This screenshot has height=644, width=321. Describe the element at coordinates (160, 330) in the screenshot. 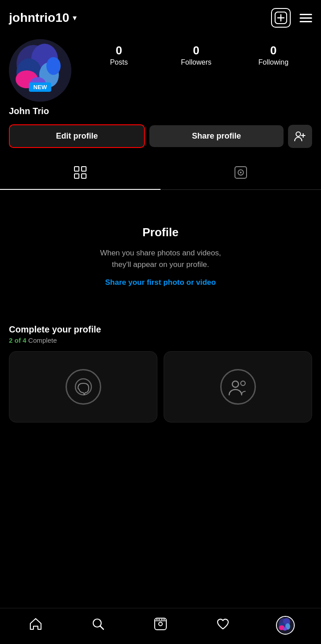

I see `complete-profile-title: Complete your profile` at that location.